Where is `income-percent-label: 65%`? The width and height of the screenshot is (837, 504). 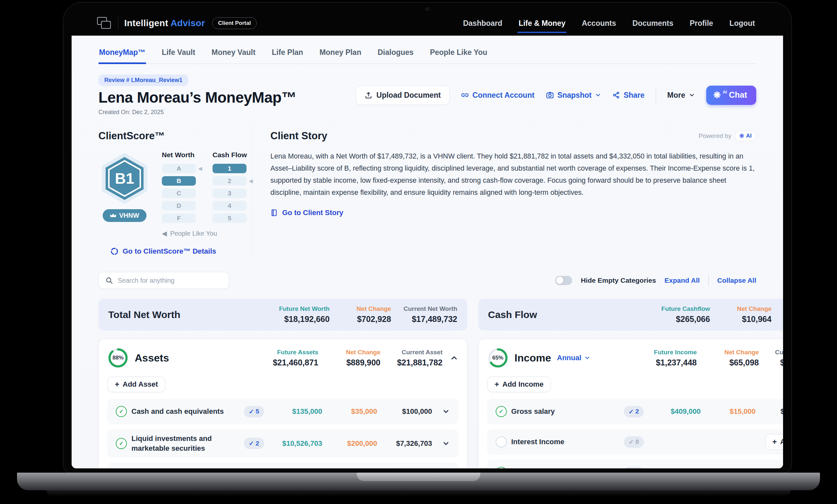
income-percent-label: 65% is located at coordinates (498, 358).